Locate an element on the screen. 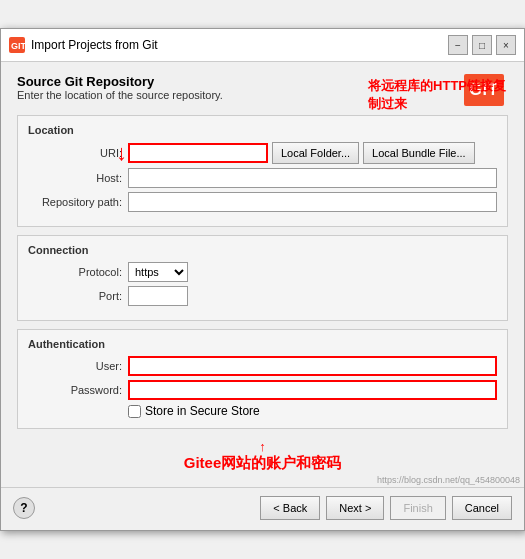 The width and height of the screenshot is (525, 559). title-bar-controls: − □ × is located at coordinates (482, 45).